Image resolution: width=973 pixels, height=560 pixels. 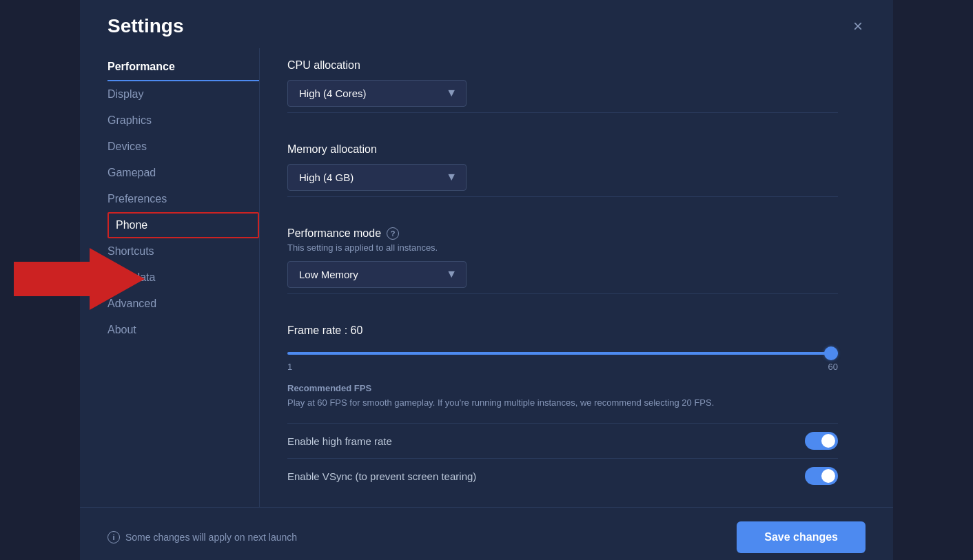 What do you see at coordinates (562, 293) in the screenshot?
I see `perf-mode-divider` at bounding box center [562, 293].